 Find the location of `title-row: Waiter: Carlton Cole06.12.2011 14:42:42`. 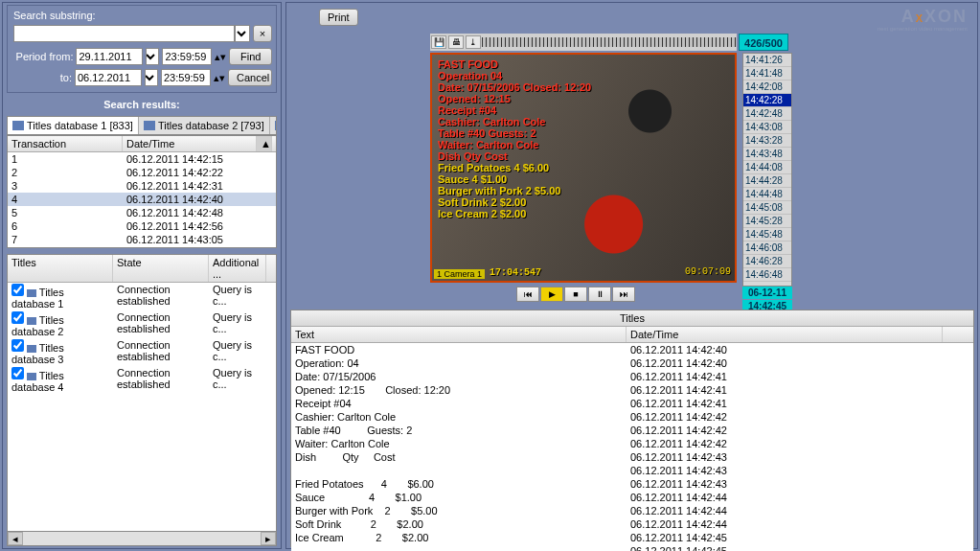

title-row: Waiter: Carlton Cole06.12.2011 14:42:42 is located at coordinates (632, 444).